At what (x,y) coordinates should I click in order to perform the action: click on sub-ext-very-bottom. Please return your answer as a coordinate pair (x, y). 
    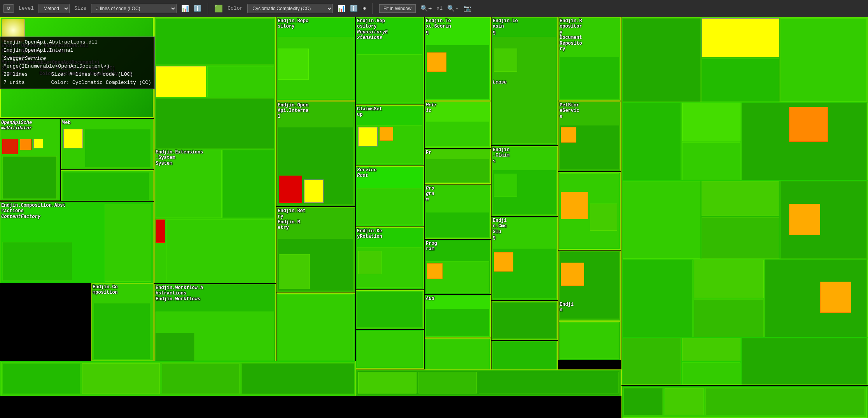
    Looking at the image, I should click on (220, 251).